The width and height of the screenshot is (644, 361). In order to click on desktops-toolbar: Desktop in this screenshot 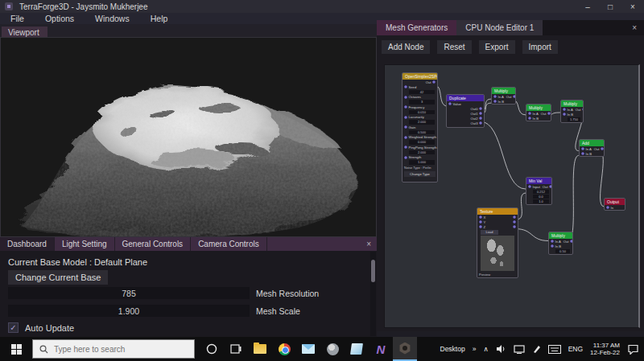, I will do `click(452, 349)`.